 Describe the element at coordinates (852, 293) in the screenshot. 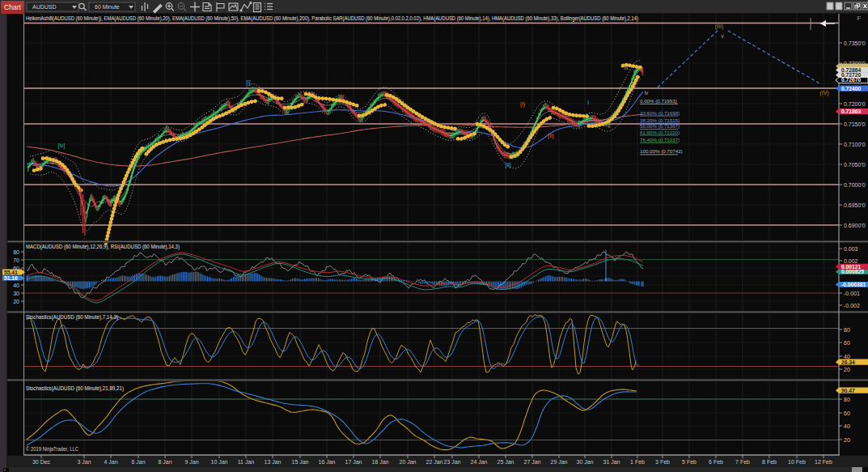

I see `svg-text: -0.001` at that location.